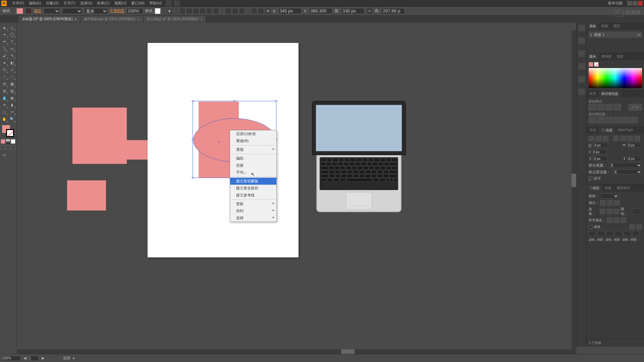 This screenshot has height=362, width=644. What do you see at coordinates (635, 159) in the screenshot?
I see `space-after-input` at bounding box center [635, 159].